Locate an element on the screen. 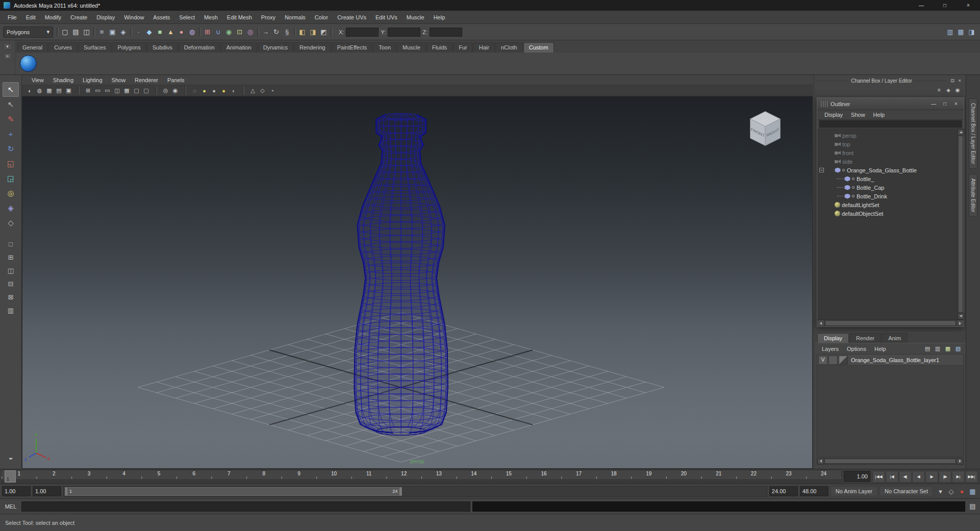  menu-item: Assets is located at coordinates (161, 17).